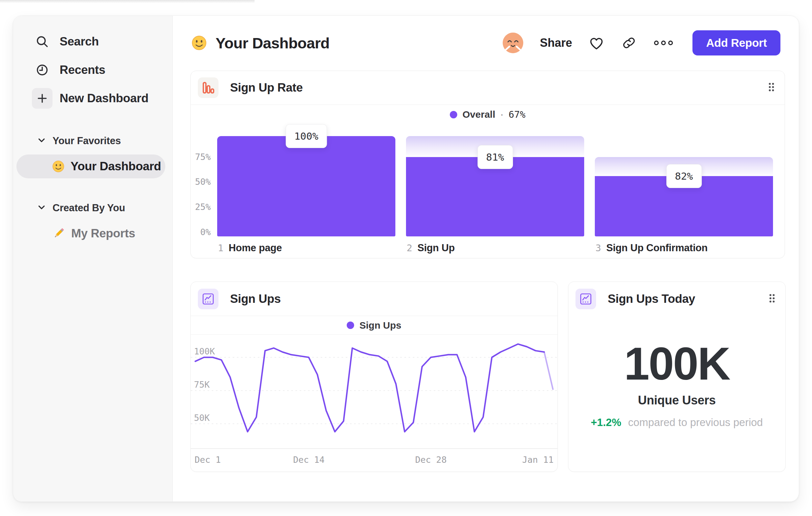  Describe the element at coordinates (202, 385) in the screenshot. I see `y-axis-tick: 75K` at that location.